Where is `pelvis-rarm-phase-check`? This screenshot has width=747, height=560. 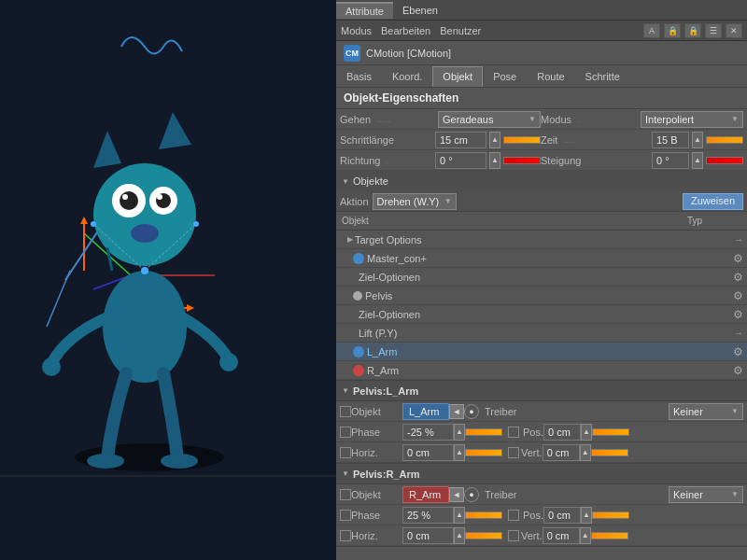 pelvis-rarm-phase-check is located at coordinates (345, 515).